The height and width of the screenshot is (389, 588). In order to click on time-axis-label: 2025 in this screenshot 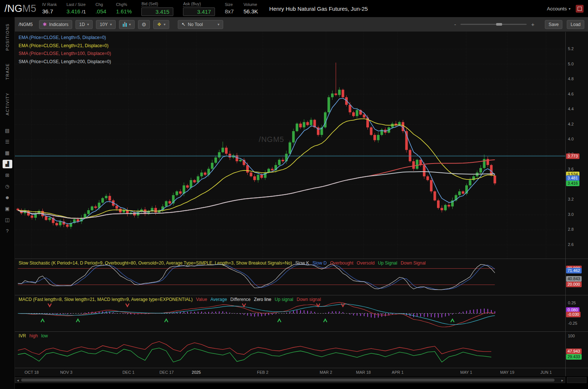, I will do `click(196, 372)`.